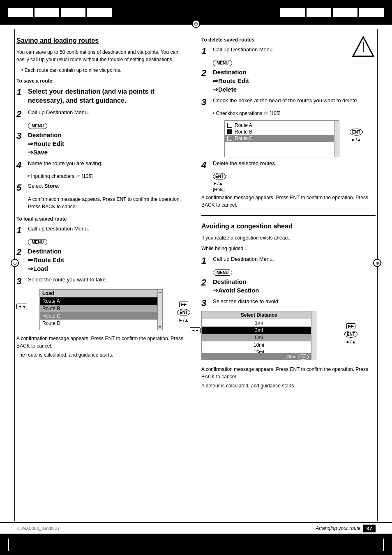 This screenshot has height=555, width=392. What do you see at coordinates (269, 337) in the screenshot?
I see `select-dist-container: Select Distance 1mi 3mi 5mi 10mi 15mi St…` at bounding box center [269, 337].